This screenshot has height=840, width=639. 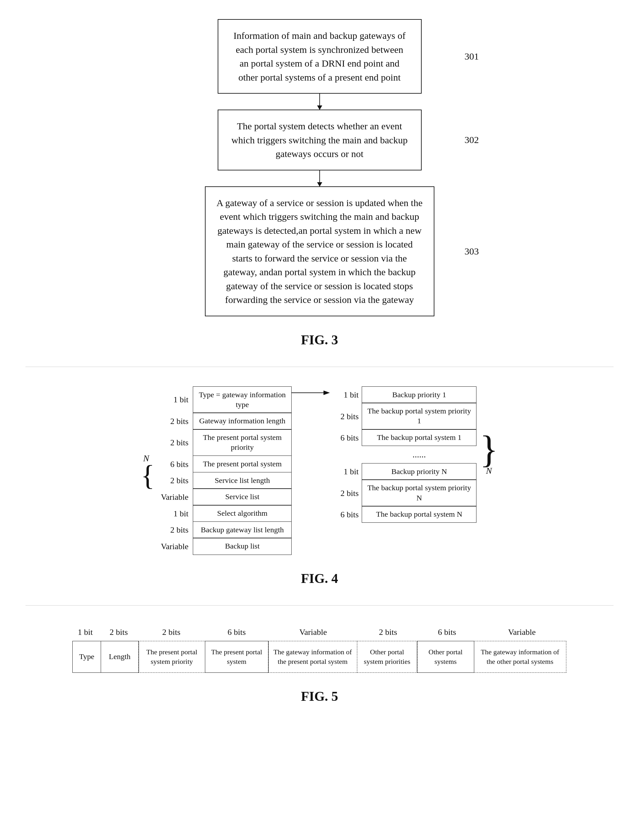 I want to click on fig5-cell-other-priorities: Other portal system priorities, so click(x=387, y=657).